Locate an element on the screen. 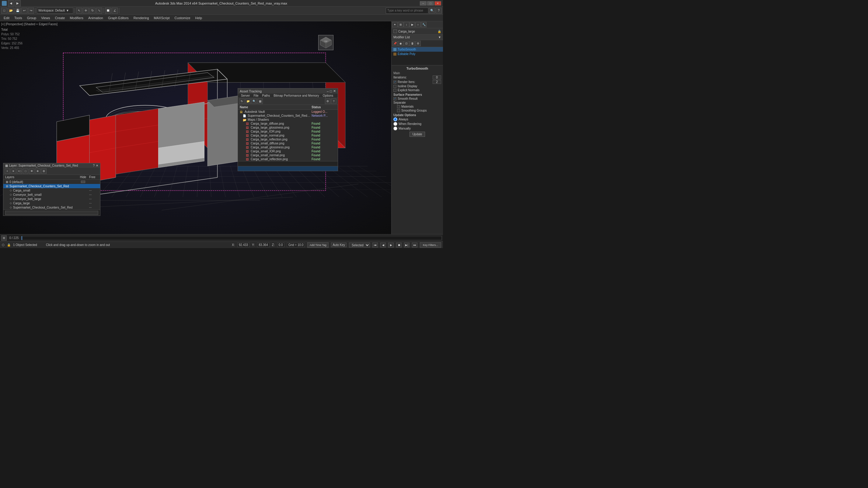  save-btn: 💾 is located at coordinates (18, 11).